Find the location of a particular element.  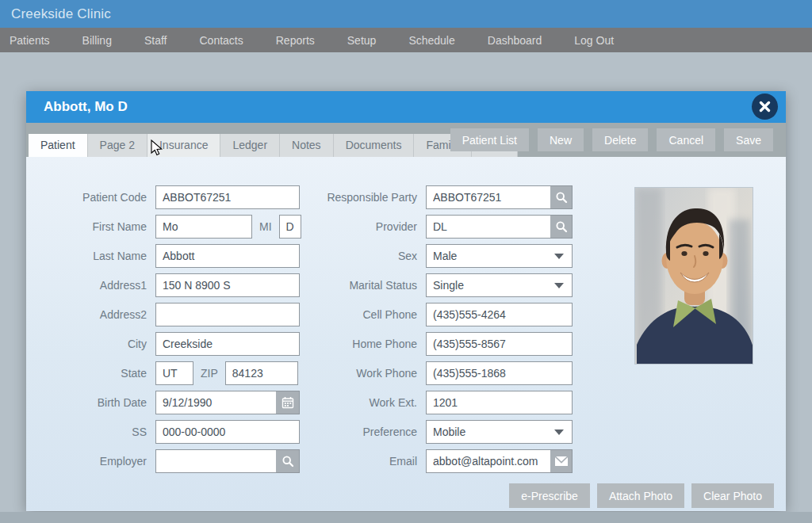

cell-phone-input is located at coordinates (500, 315).